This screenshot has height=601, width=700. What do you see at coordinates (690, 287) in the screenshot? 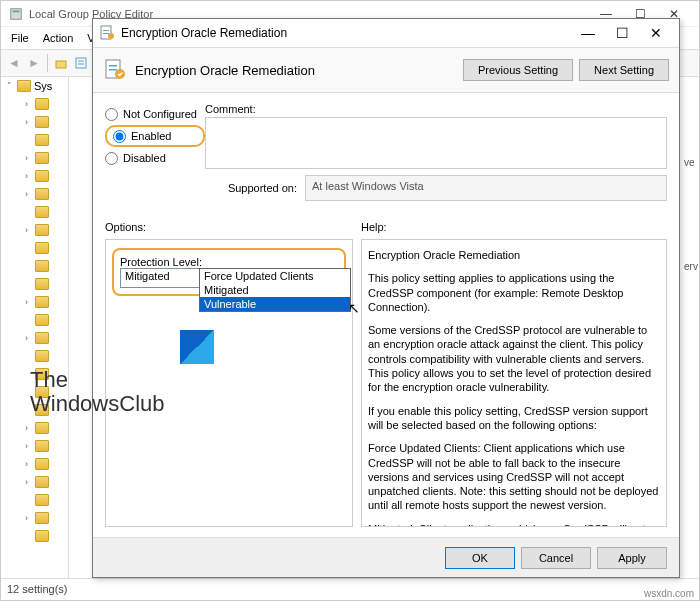
I see `list-item-peek: erv` at bounding box center [690, 287].